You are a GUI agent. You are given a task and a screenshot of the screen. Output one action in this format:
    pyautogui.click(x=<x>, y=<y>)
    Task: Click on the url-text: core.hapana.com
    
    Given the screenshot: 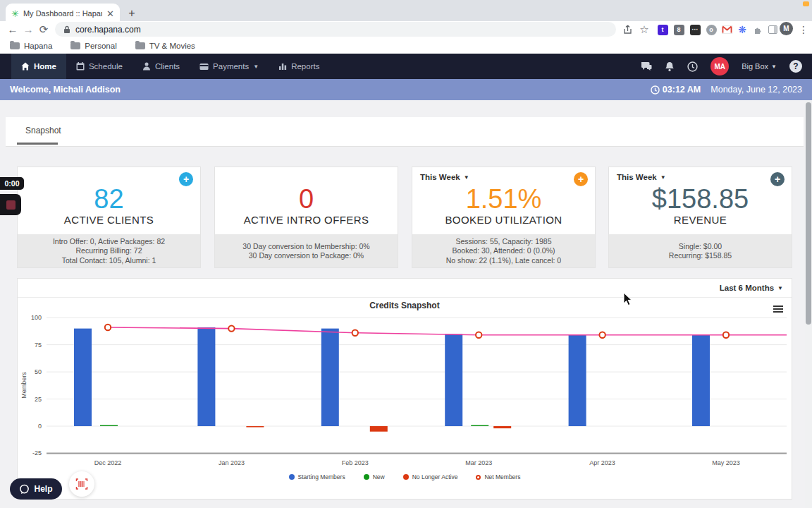 What is the action you would take?
    pyautogui.click(x=109, y=30)
    